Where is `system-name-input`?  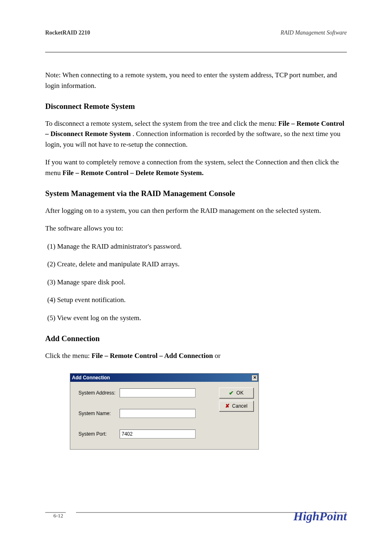 system-name-input is located at coordinates (158, 413).